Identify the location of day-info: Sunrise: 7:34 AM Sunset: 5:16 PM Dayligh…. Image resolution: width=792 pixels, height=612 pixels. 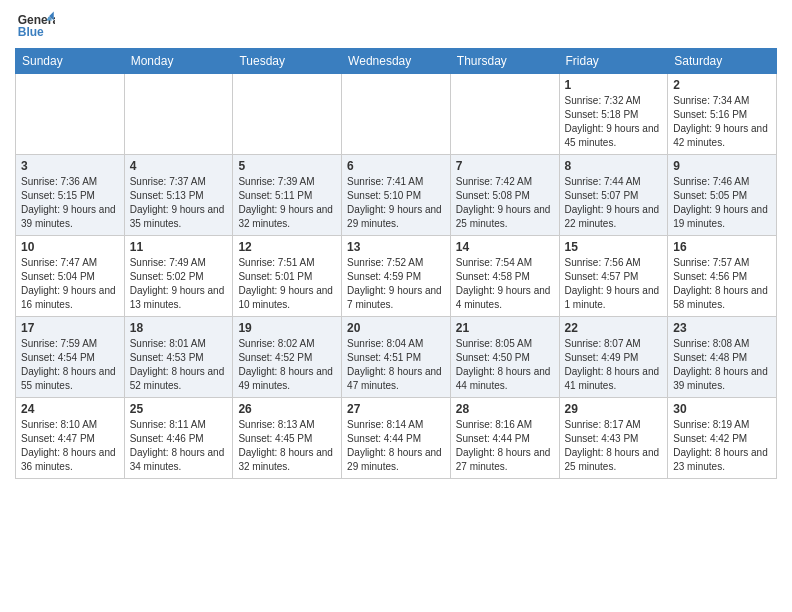
(722, 122).